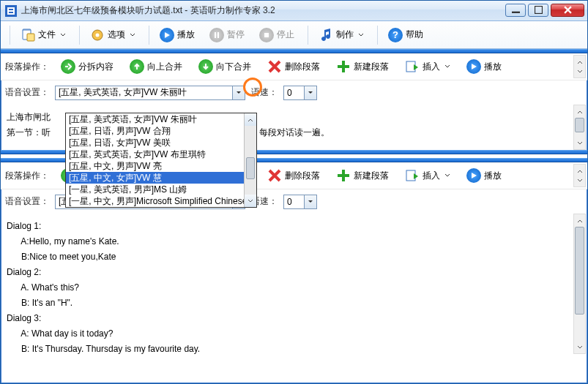  What do you see at coordinates (250, 168) in the screenshot?
I see `scroll-thumb` at bounding box center [250, 168].